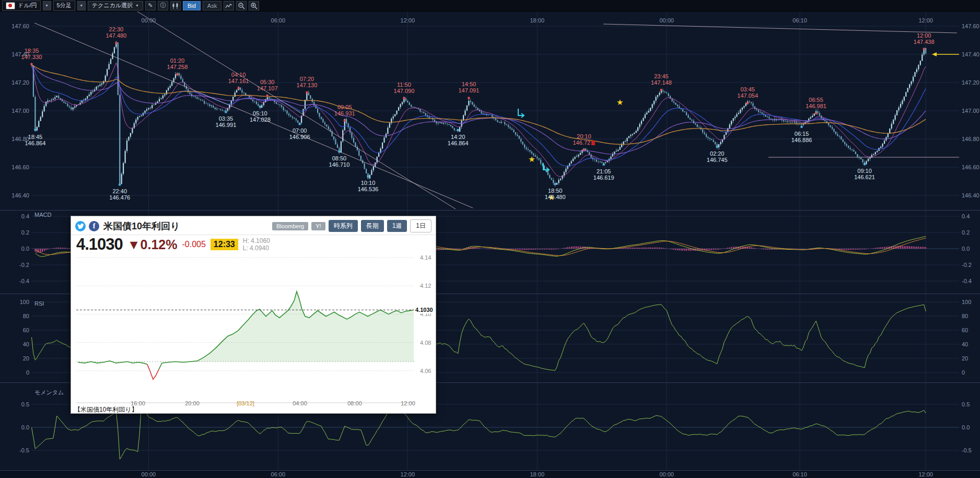  Describe the element at coordinates (425, 343) in the screenshot. I see `treasury-y-label: 4.08` at that location.